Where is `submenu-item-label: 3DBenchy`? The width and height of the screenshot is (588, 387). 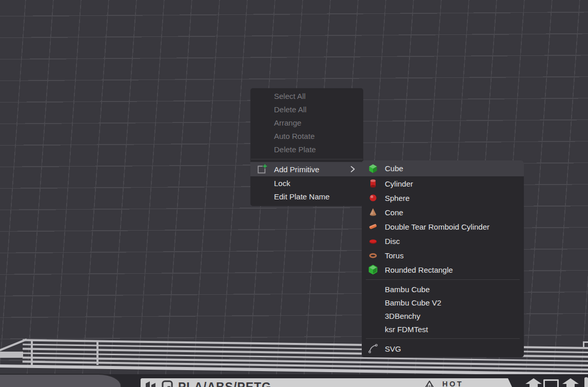
submenu-item-label: 3DBenchy is located at coordinates (402, 316).